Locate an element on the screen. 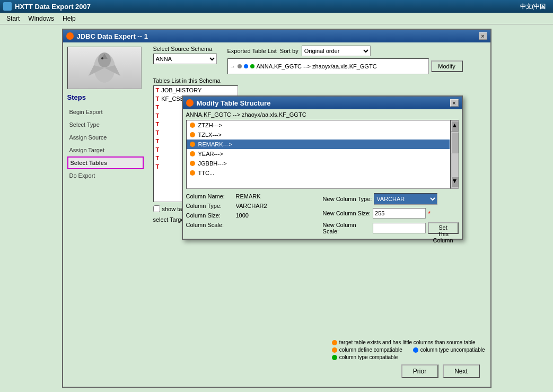  steps-header: Steps is located at coordinates (106, 98).